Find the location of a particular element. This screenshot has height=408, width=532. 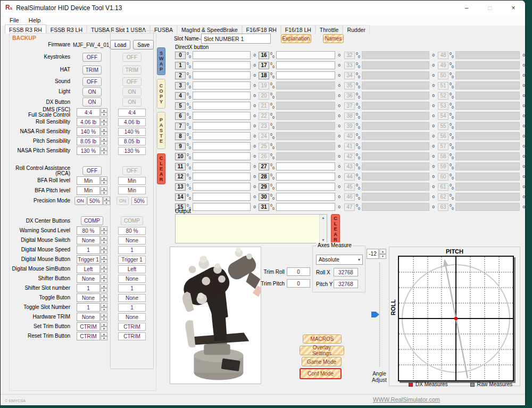

menu-file: File is located at coordinates (14, 20).